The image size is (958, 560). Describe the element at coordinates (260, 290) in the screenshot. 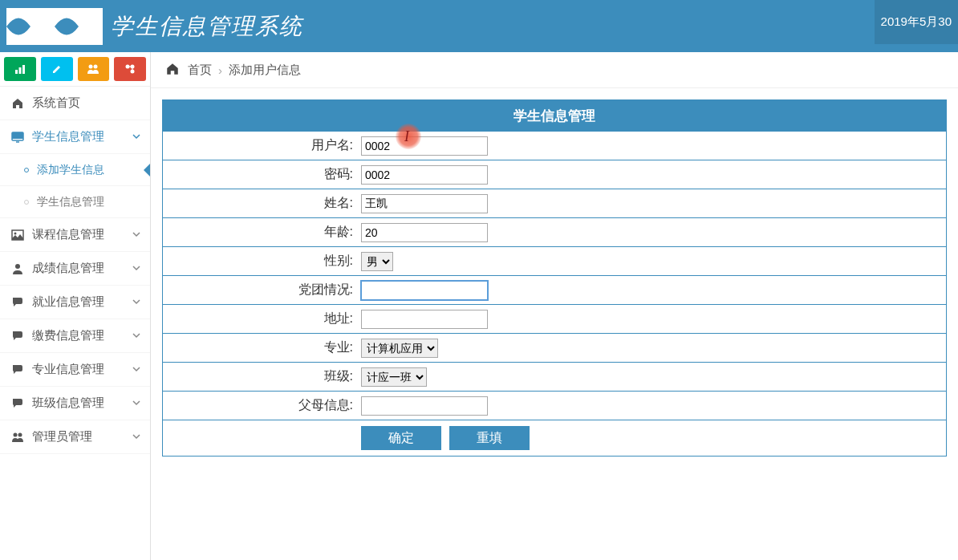

I see `label-party: 党团情况:` at that location.